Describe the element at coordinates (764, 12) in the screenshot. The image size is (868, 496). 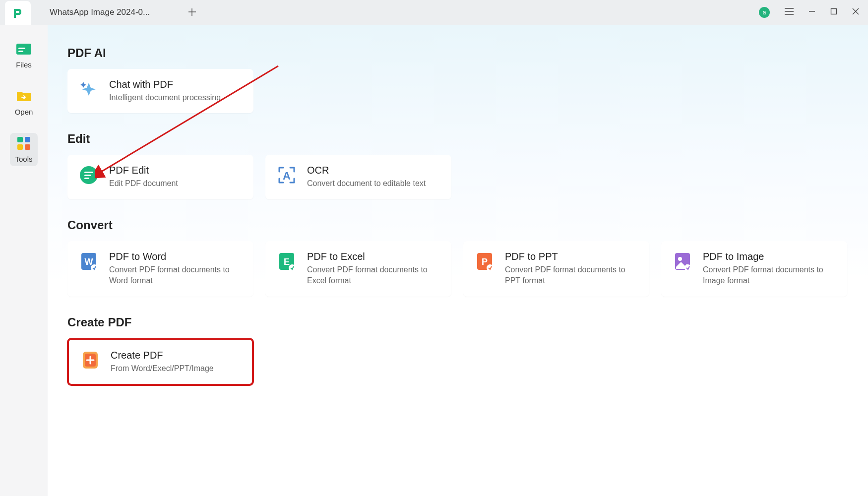
I see `user-avatar: a` at that location.